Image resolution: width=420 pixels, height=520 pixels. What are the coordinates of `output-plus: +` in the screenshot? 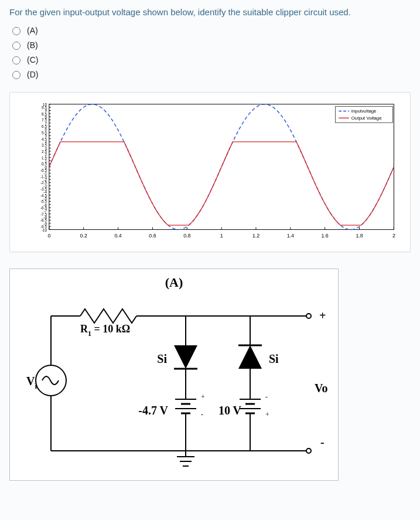 It's located at (322, 315).